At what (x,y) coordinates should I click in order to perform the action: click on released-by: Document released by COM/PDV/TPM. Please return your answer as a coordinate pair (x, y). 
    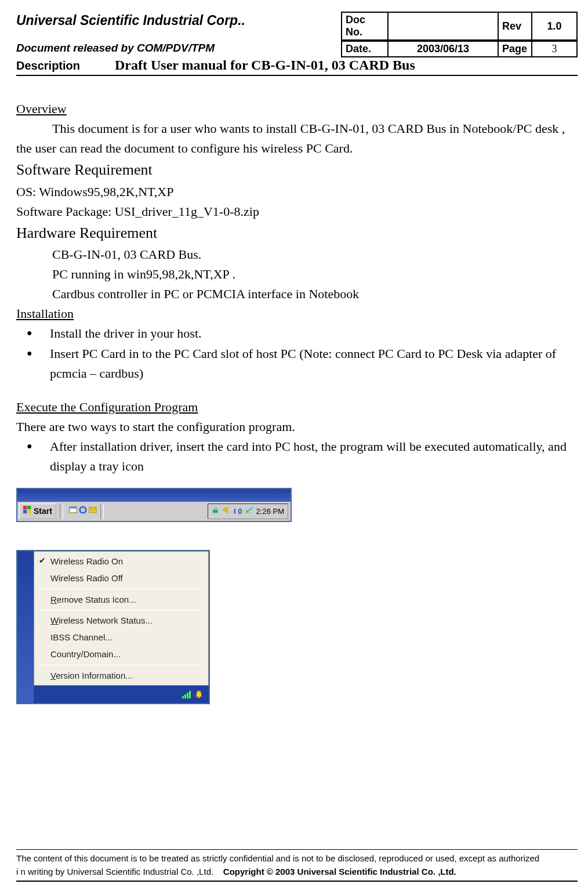
    Looking at the image, I should click on (179, 49).